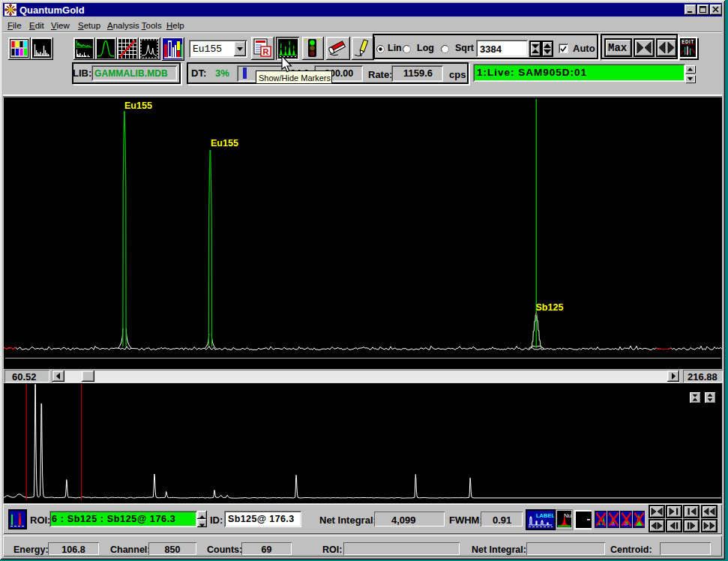 This screenshot has width=728, height=561. I want to click on svg-text: Sb125, so click(550, 308).